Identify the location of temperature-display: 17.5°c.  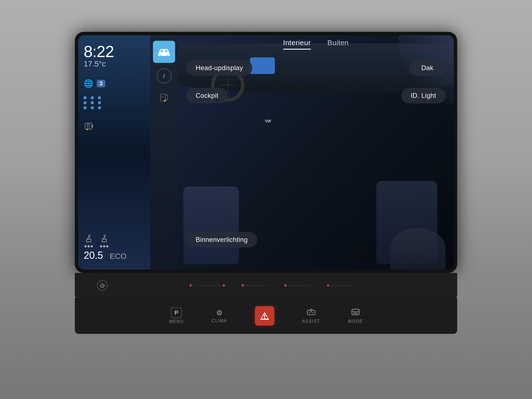
(95, 64).